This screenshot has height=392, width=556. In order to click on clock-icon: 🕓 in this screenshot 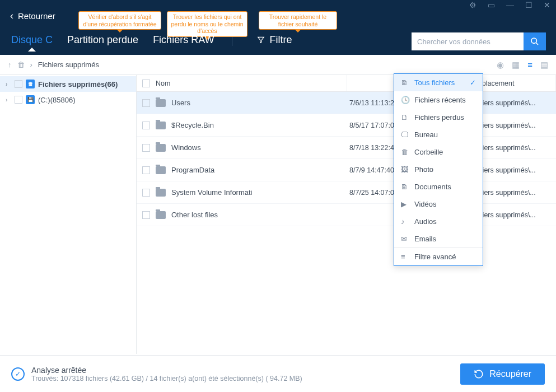, I will do `click(405, 100)`.